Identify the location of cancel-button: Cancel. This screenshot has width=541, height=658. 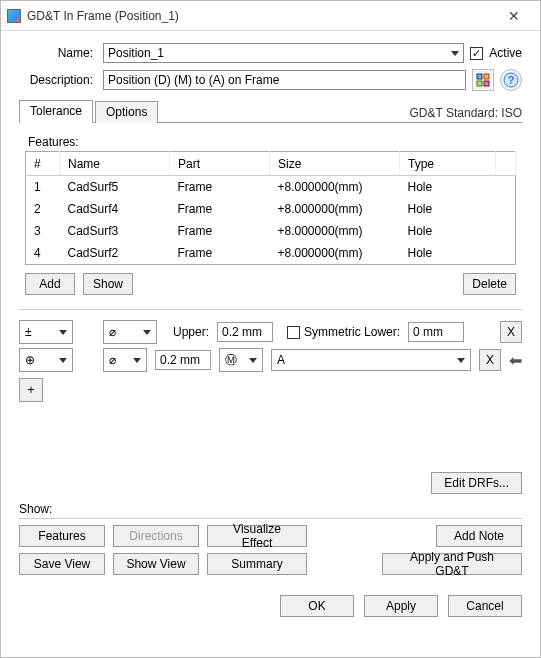
(485, 606).